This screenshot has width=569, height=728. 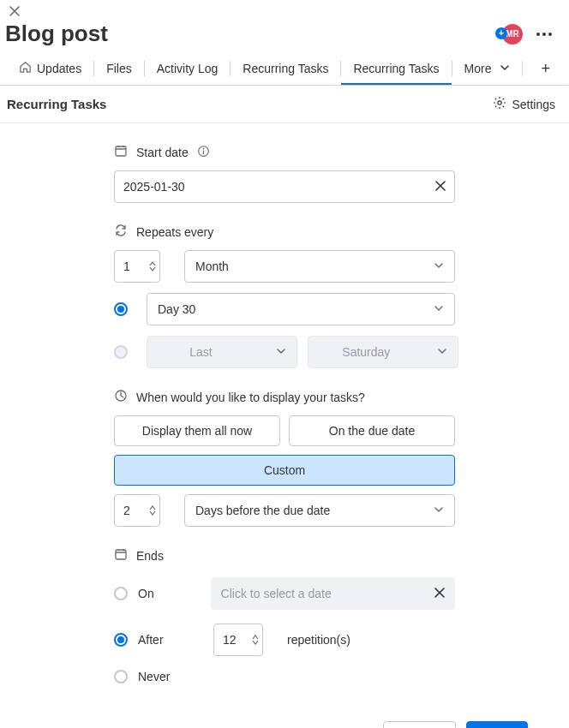 What do you see at coordinates (137, 510) in the screenshot?
I see `display-count-input: 2` at bounding box center [137, 510].